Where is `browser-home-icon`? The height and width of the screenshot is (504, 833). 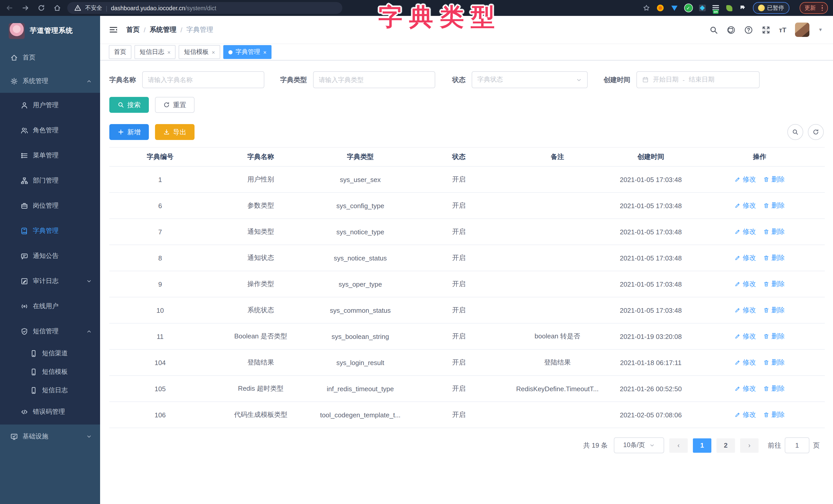 browser-home-icon is located at coordinates (57, 8).